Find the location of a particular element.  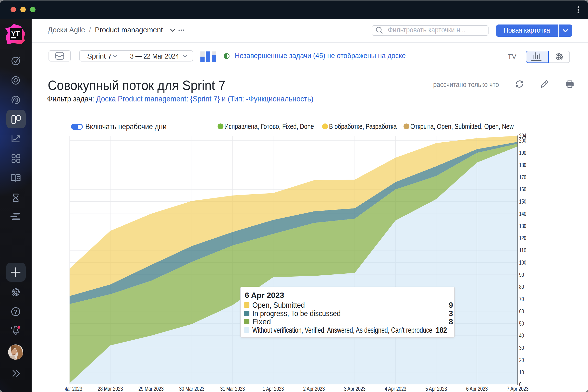

svg-text: 60 is located at coordinates (522, 312).